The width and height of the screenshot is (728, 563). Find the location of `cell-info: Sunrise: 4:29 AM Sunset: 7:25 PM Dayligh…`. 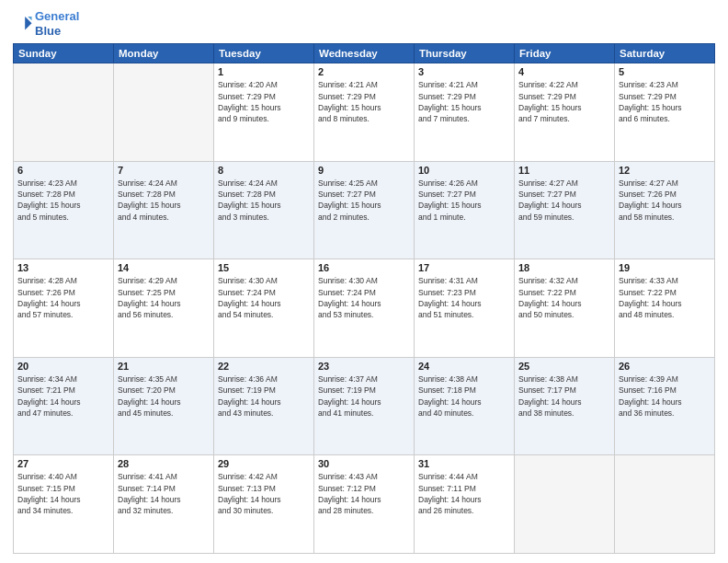

cell-info: Sunrise: 4:29 AM Sunset: 7:25 PM Dayligh… is located at coordinates (164, 298).